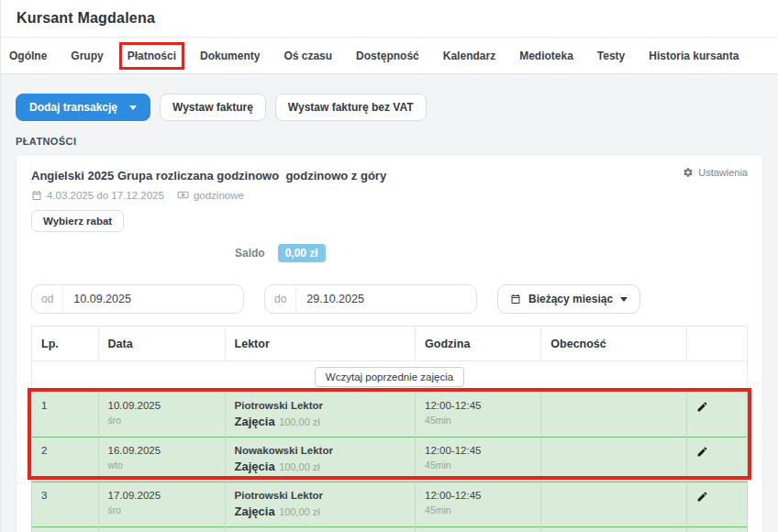 The width and height of the screenshot is (778, 532). I want to click on tab-bar: Ogólne Grupy Płatności Dokumenty Oś czas…, so click(389, 56).